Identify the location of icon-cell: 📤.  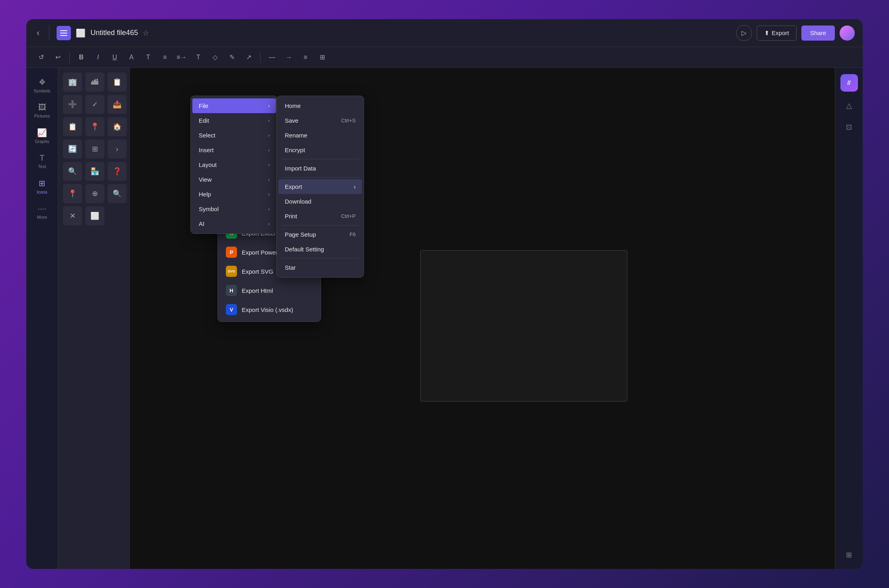
(117, 104).